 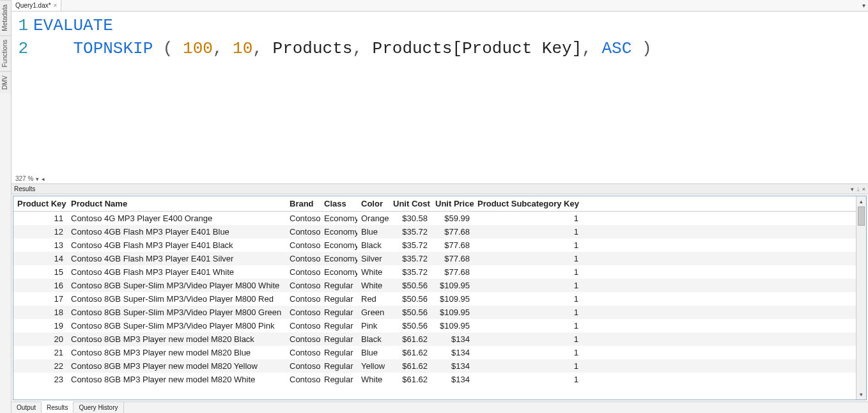 What do you see at coordinates (56, 5) in the screenshot?
I see `close-icon: ×` at bounding box center [56, 5].